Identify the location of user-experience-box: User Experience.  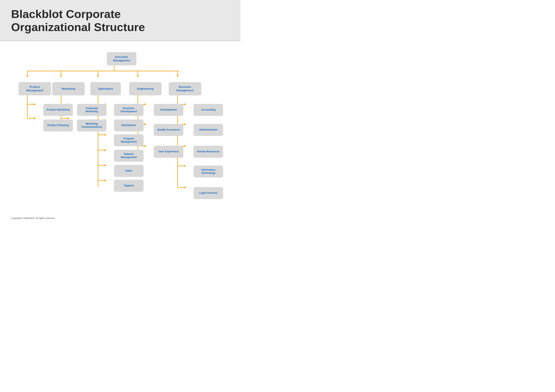
(168, 152).